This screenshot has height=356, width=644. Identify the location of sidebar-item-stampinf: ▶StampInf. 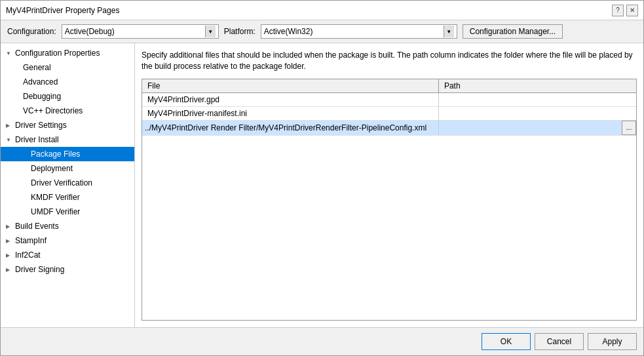
(67, 241).